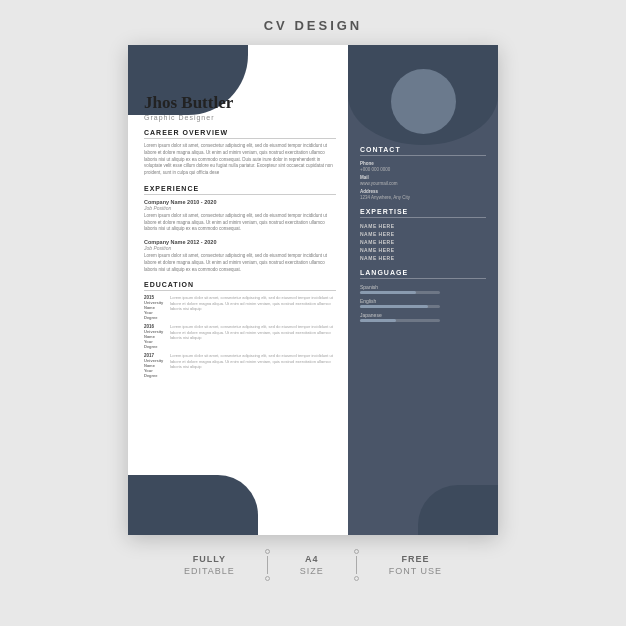  Describe the element at coordinates (240, 366) in the screenshot. I see `edu-entry-3: 2017 University Name Your Degree Lorem i…` at that location.